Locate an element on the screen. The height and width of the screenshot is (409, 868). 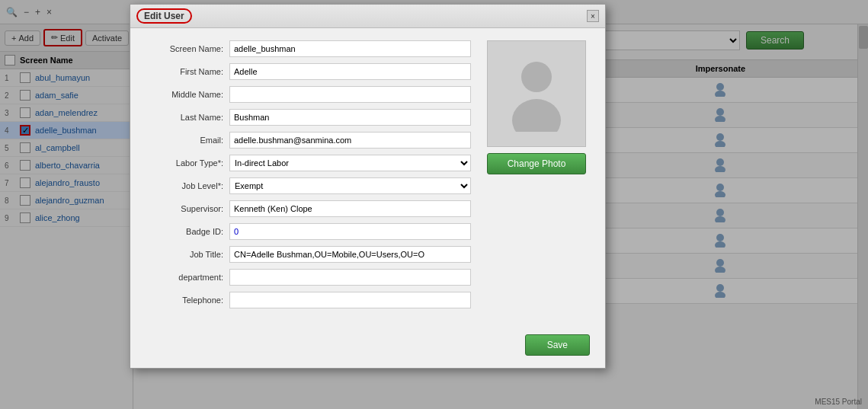
supervisor-input is located at coordinates (351, 209).